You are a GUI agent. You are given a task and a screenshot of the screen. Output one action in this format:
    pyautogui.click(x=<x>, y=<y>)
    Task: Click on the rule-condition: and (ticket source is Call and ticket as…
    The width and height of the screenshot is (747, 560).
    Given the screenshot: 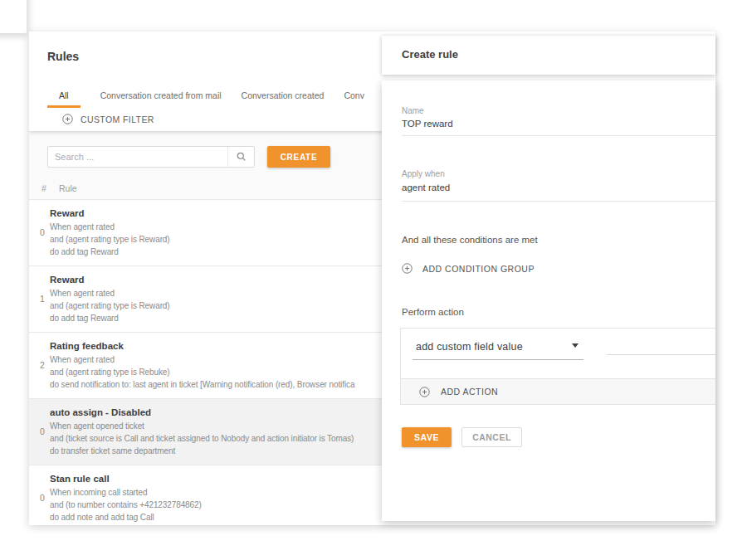 What is the action you would take?
    pyautogui.click(x=202, y=438)
    